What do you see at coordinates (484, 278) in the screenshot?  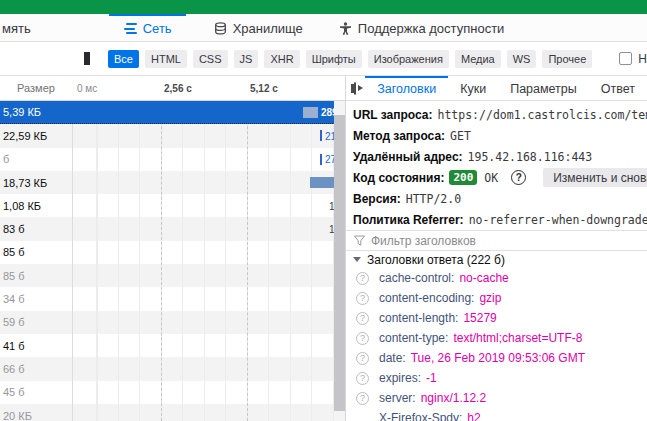 I see `header-value: no-cache` at bounding box center [484, 278].